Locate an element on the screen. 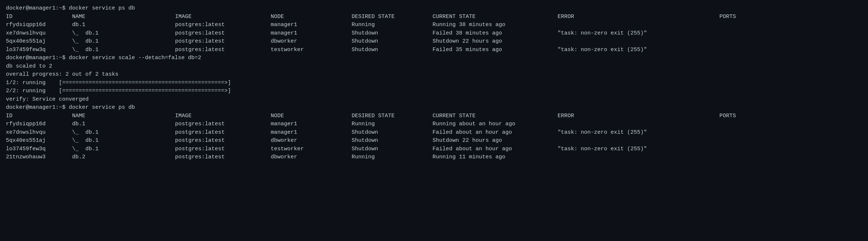  table-col-header: DESIRED STATE is located at coordinates (392, 116).